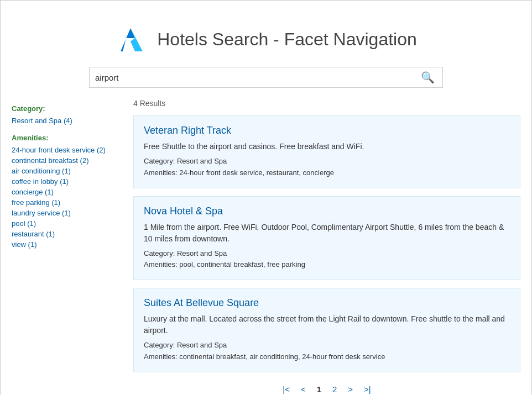  What do you see at coordinates (67, 160) in the screenshot?
I see `list-item: continental breakfast (2)` at bounding box center [67, 160].